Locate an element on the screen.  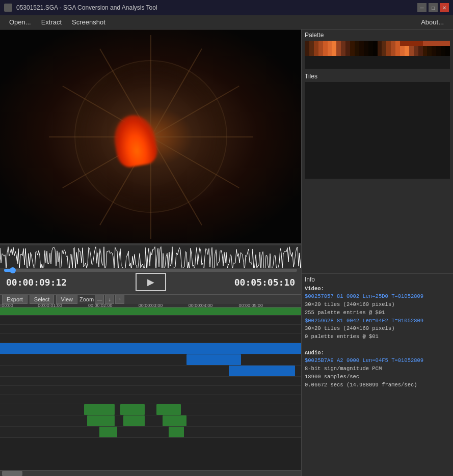
select-button: Select is located at coordinates (42, 299).